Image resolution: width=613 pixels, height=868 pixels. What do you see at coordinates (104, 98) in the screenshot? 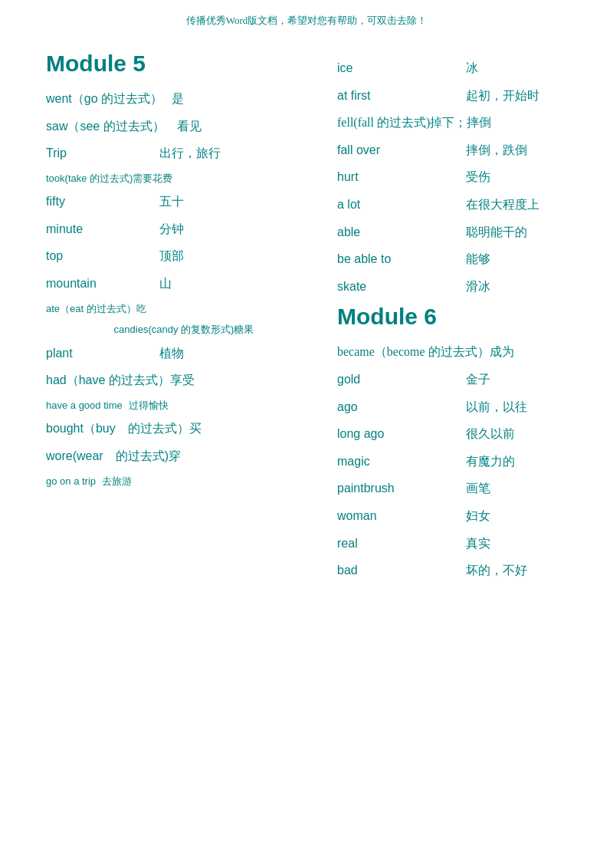
I see `entry-went-en: went（go 的过去式）` at bounding box center [104, 98].